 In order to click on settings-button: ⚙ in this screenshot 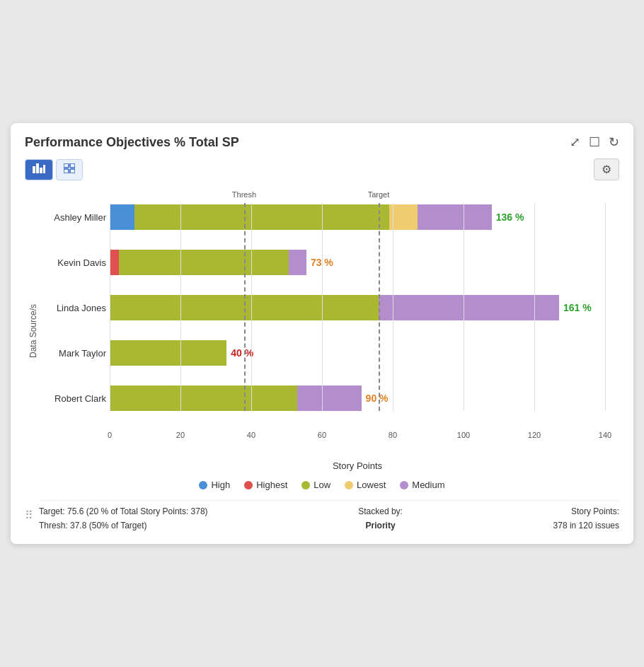, I will do `click(606, 170)`.